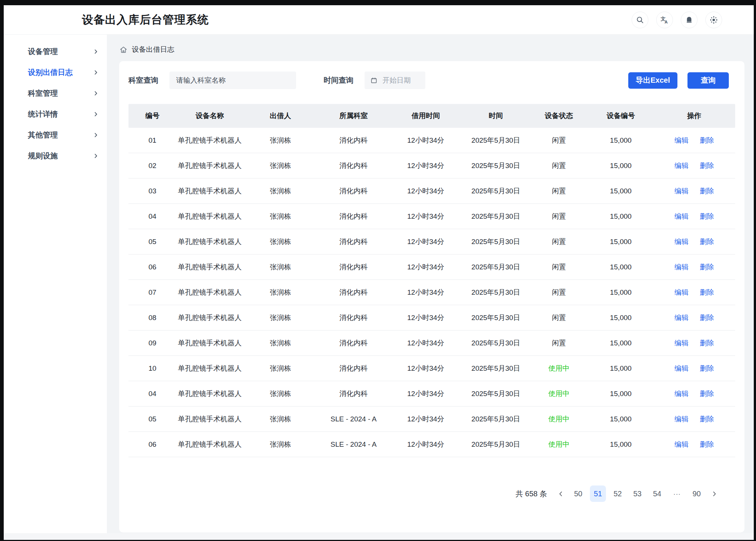  I want to click on search-submit-button: 查询, so click(708, 80).